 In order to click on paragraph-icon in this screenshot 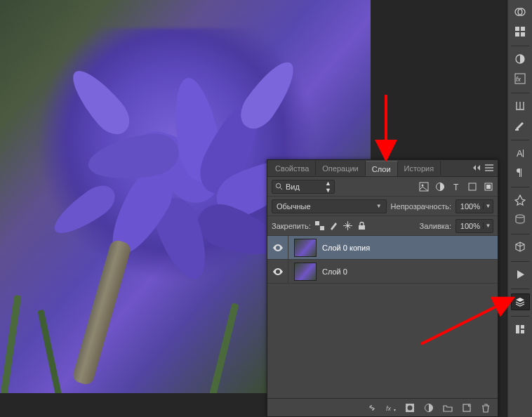, I will do `click(521, 173)`.